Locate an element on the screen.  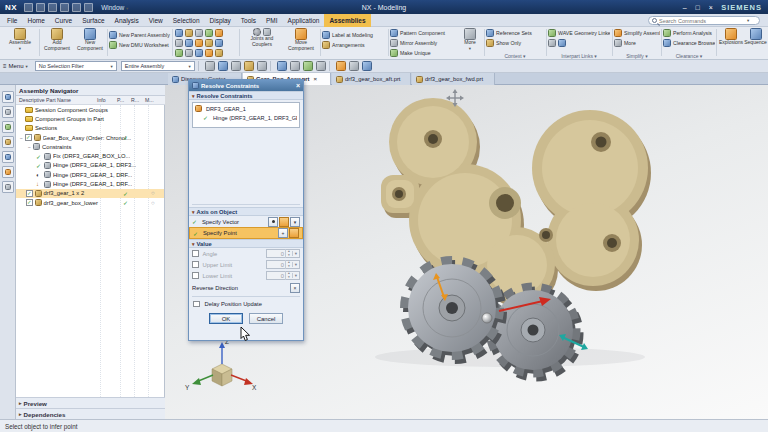
pattern-component-button: Pattern Component is located at coordinates (423, 33).